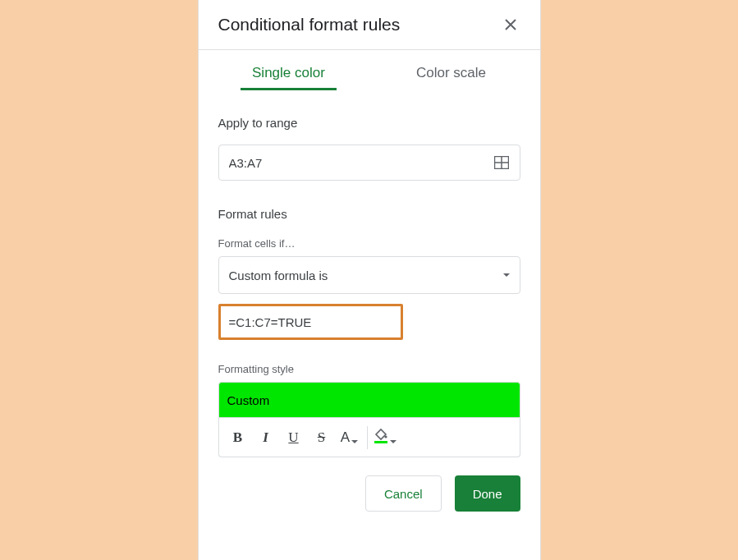 The image size is (738, 560). What do you see at coordinates (279, 276) in the screenshot?
I see `condition-dropdown-value: Custom formula is` at bounding box center [279, 276].